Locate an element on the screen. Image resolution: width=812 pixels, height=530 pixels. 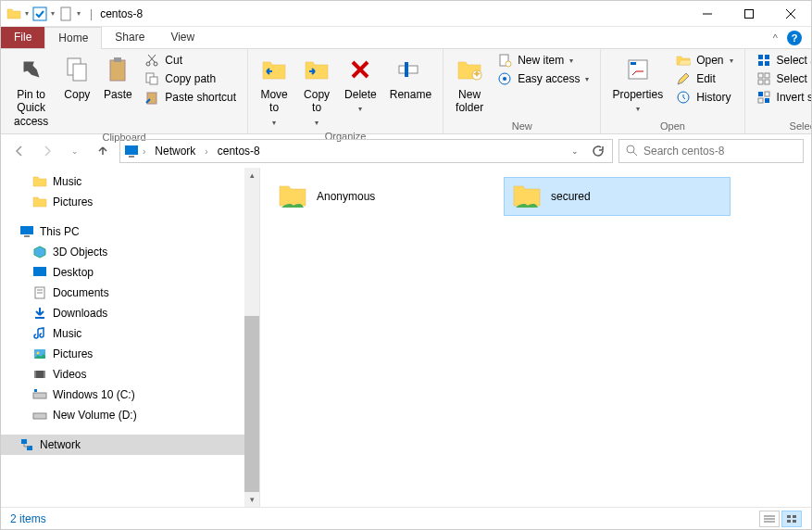
address-bar: › Network › centos-8 ⌄ is located at coordinates (367, 151).